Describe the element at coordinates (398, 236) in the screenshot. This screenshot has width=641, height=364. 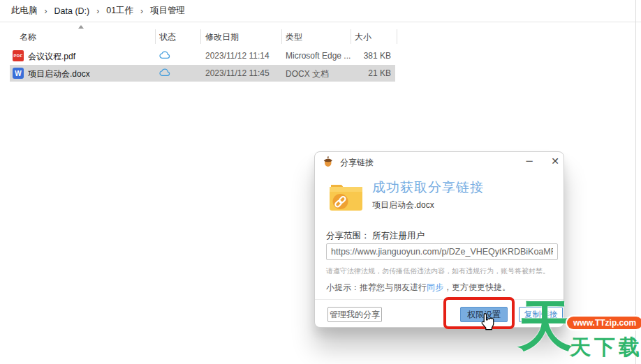
I see `share-scope-value: 所有注册用户` at that location.